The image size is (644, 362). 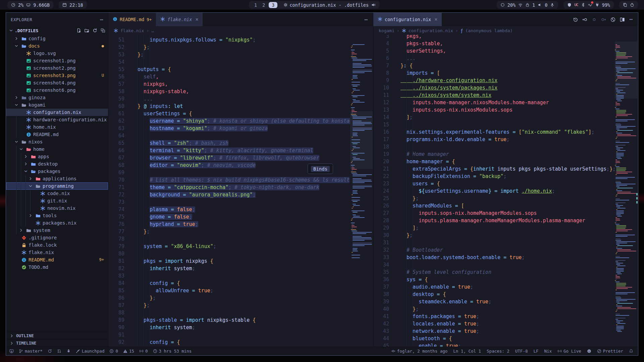 What do you see at coordinates (229, 84) in the screenshot?
I see `code-line-57: 57 nixpkgs,` at bounding box center [229, 84].